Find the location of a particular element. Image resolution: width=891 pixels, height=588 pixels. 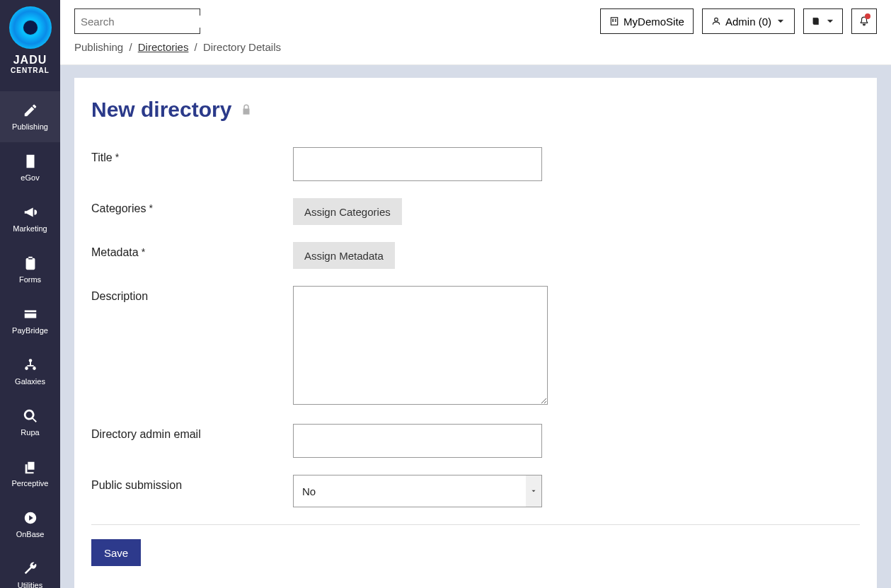

search-field is located at coordinates (148, 21).